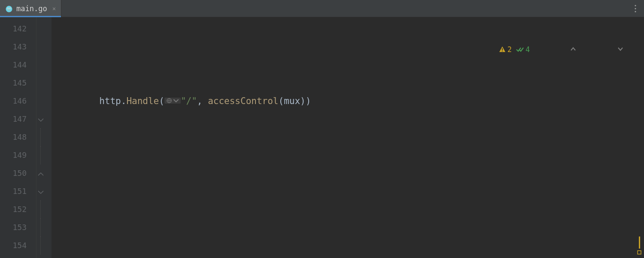 This screenshot has width=644, height=258. What do you see at coordinates (9, 9) in the screenshot?
I see `gopher-icon` at bounding box center [9, 9].